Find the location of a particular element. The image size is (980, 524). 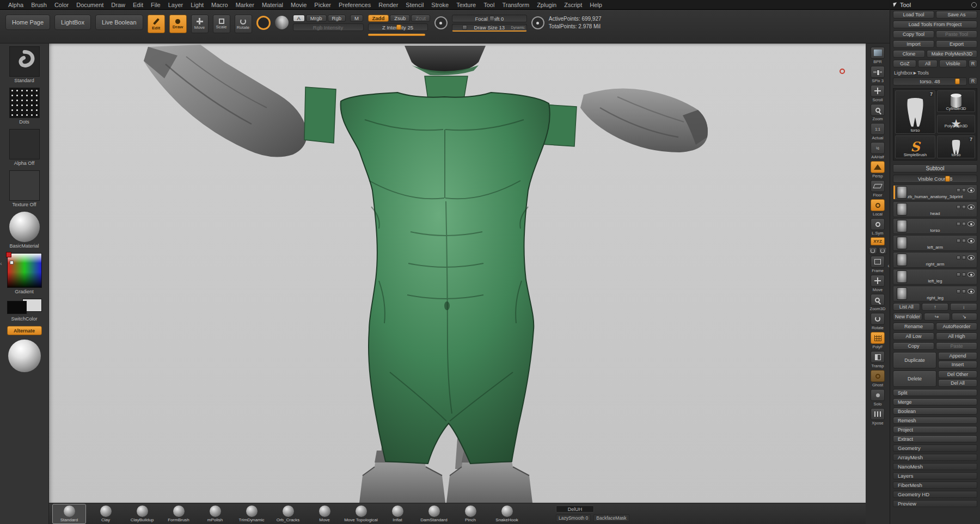

lsym-button: L.Sym is located at coordinates (878, 227).